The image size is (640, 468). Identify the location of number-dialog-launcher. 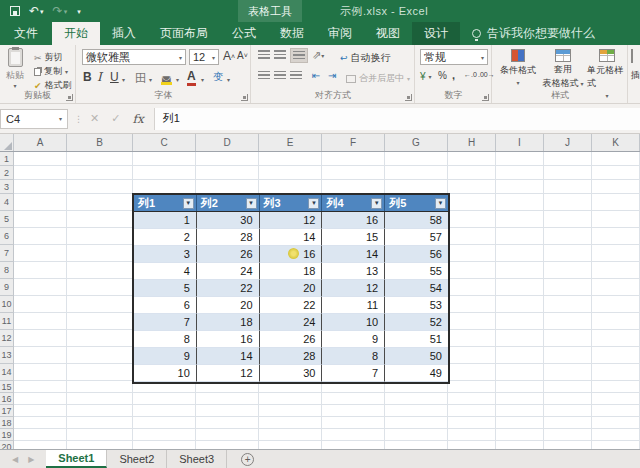
(486, 98).